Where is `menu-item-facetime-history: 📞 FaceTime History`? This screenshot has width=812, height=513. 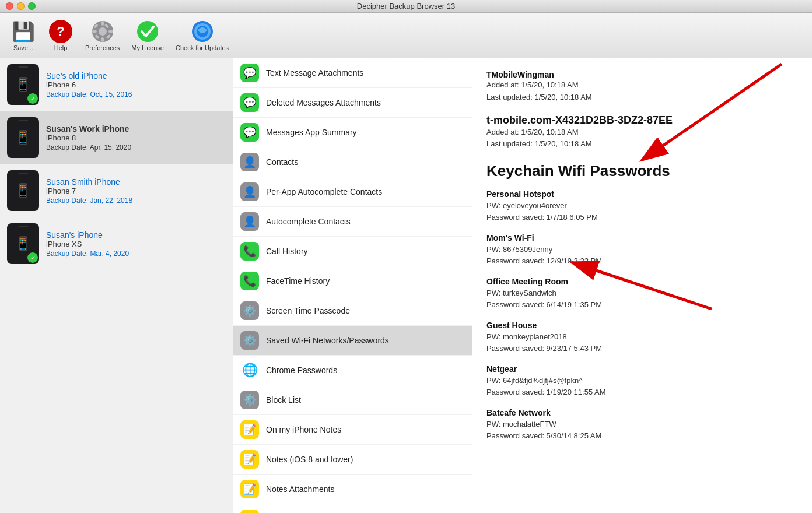
menu-item-facetime-history: 📞 FaceTime History is located at coordinates (352, 281).